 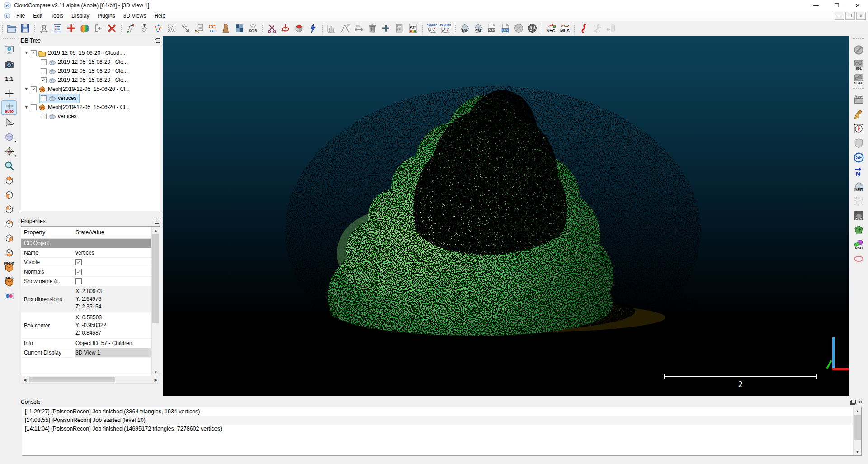 I want to click on extract-points-button, so click(x=185, y=28).